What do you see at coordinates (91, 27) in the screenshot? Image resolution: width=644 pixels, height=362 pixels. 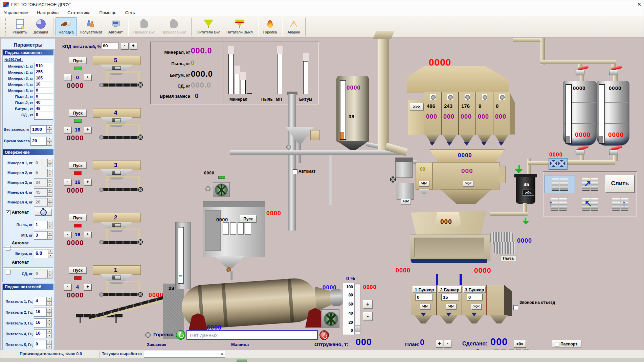 I see `toolbar-semiauto-button: Полуавтомат` at bounding box center [91, 27].